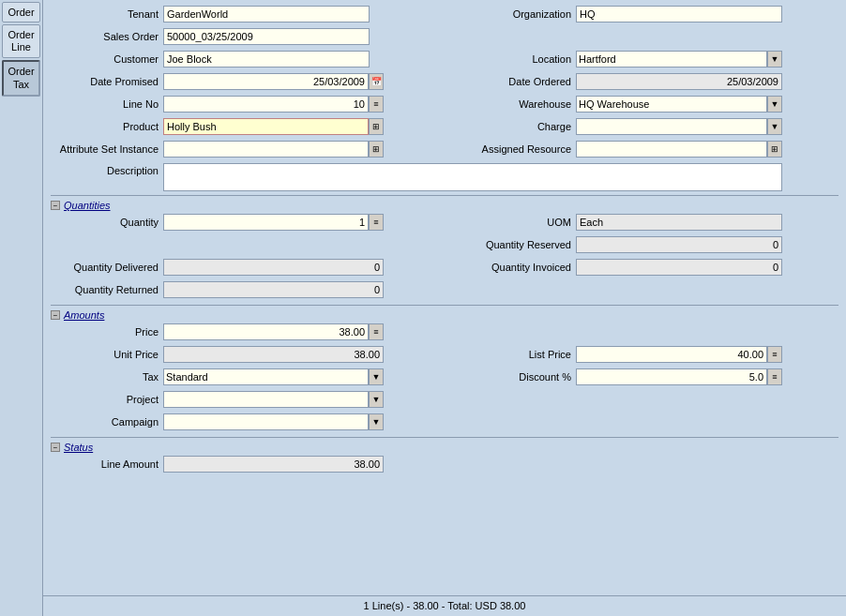 This screenshot has height=616, width=846. Describe the element at coordinates (775, 59) in the screenshot. I see `location-dropdown-icon: ▼` at that location.